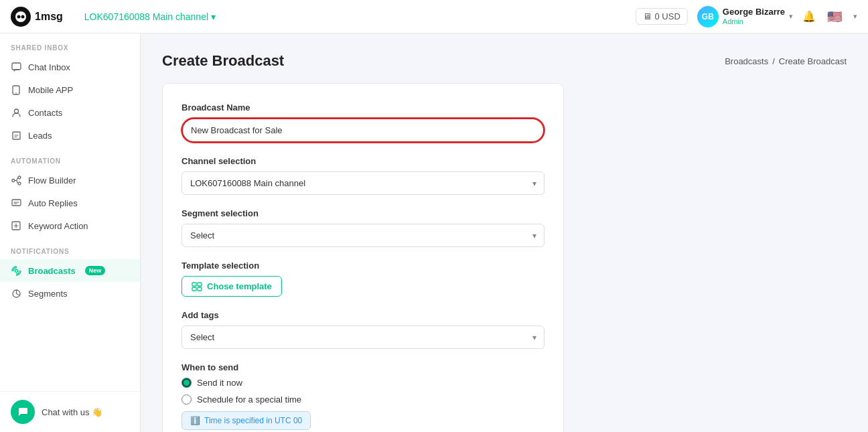  What do you see at coordinates (746, 62) in the screenshot?
I see `breadcrumb-parent: Broadcasts` at bounding box center [746, 62].